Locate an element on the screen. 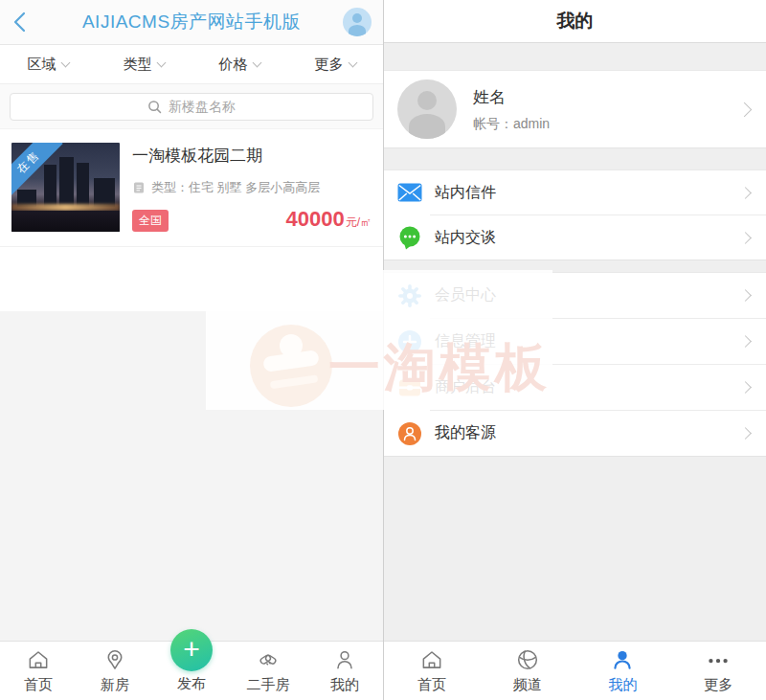  mail-icon is located at coordinates (410, 192).